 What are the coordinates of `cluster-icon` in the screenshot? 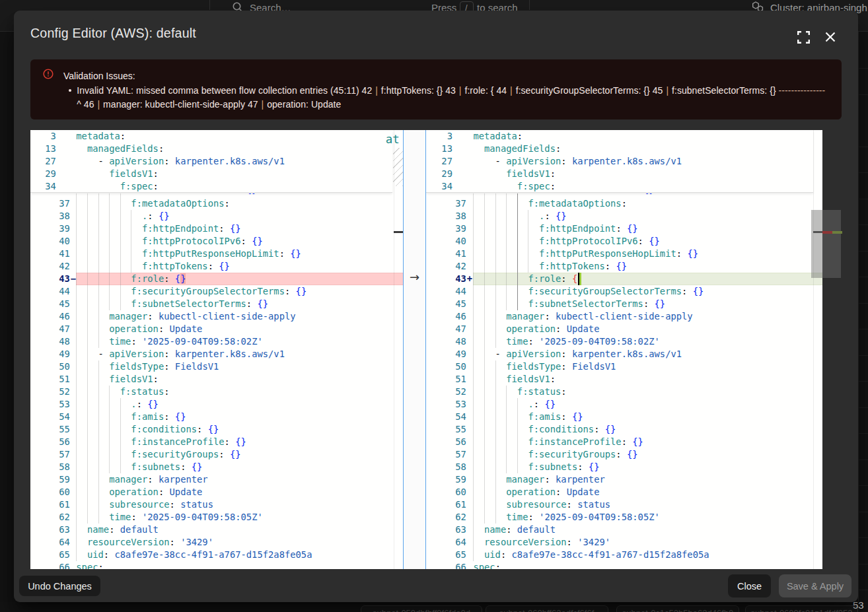 It's located at (758, 7).